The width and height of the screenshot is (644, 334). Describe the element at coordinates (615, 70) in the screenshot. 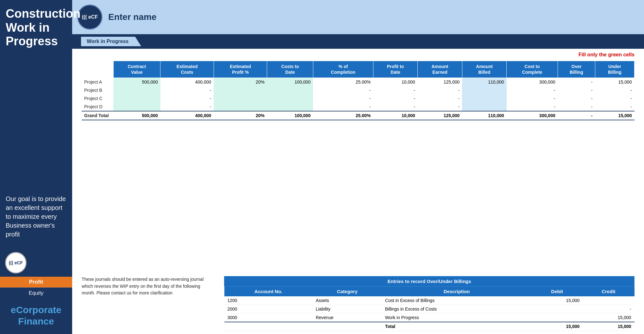

I see `col-under-billing: UnderBilling` at that location.